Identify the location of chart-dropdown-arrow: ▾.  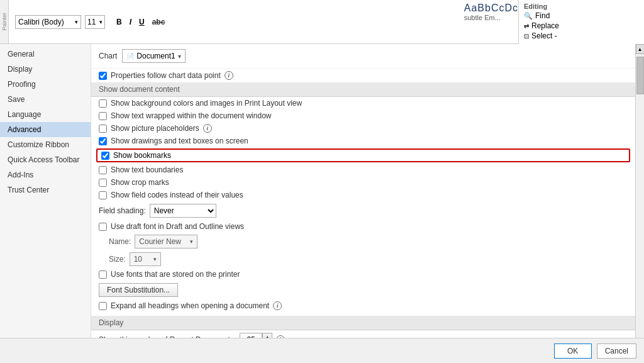
(180, 57).